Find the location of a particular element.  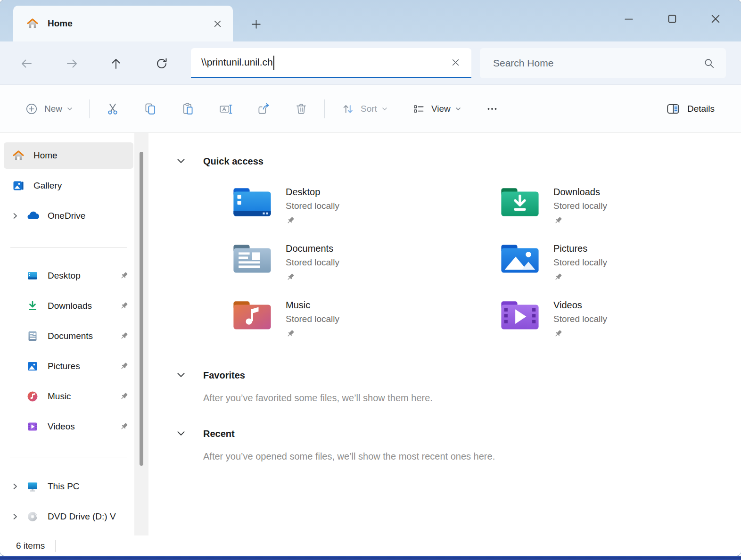

details-pane-icon is located at coordinates (673, 109).